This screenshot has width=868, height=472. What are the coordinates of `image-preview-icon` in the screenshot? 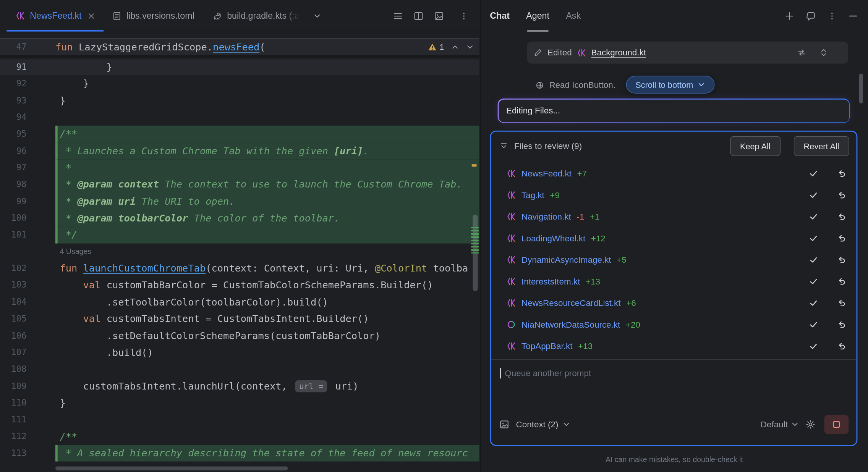 It's located at (439, 16).